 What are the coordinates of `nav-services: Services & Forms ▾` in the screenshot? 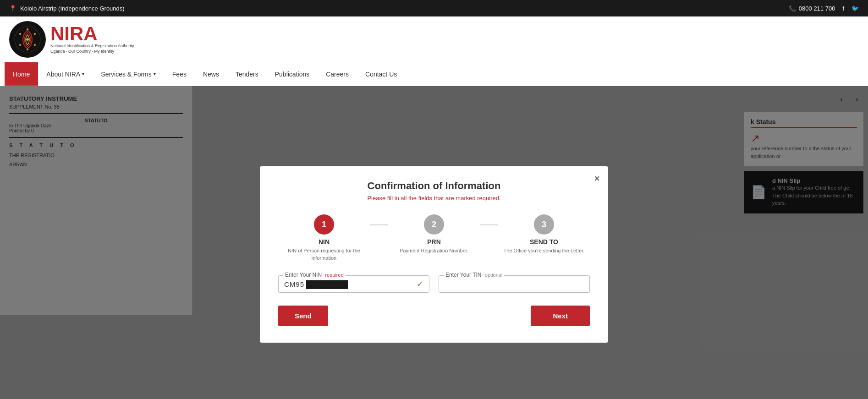 It's located at (128, 74).